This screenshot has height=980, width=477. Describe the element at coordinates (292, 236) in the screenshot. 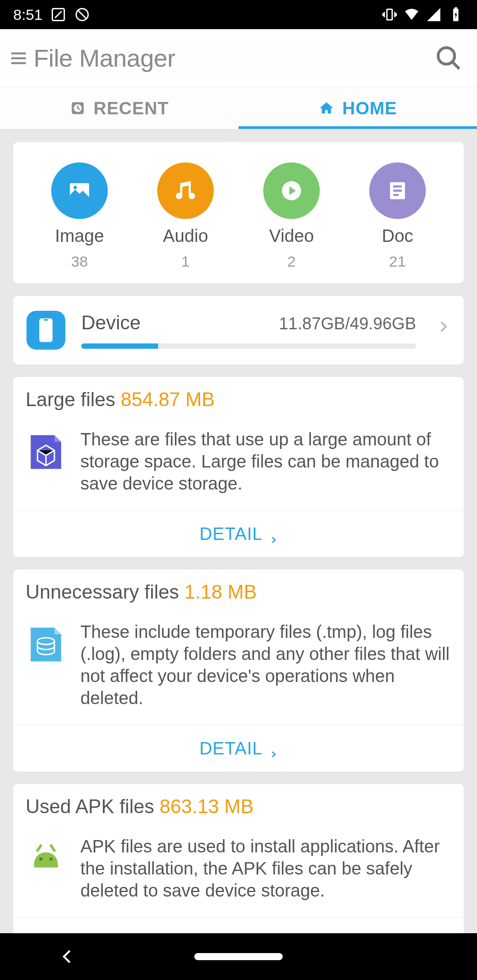

I see `category-label: Video` at that location.